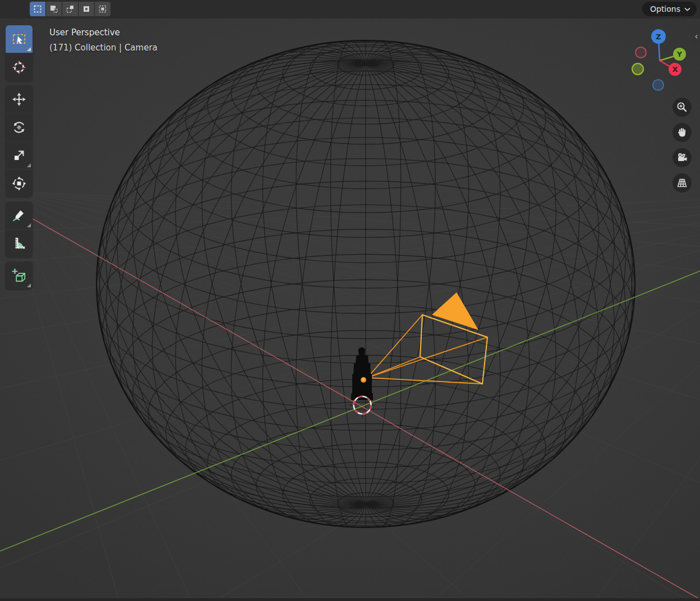 The width and height of the screenshot is (700, 601). What do you see at coordinates (19, 275) in the screenshot?
I see `tool-group-add` at bounding box center [19, 275].